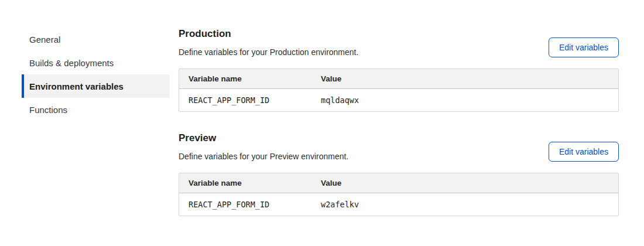  I want to click on table-row: REACT_APP_FORM_ID w2afelkv, so click(399, 204).